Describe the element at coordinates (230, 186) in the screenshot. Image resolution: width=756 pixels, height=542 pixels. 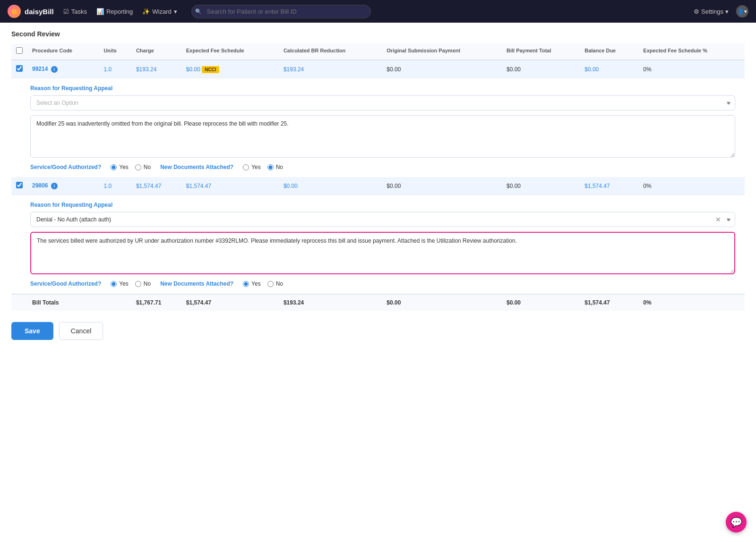
I see `expected-fee-schedule-cell: $1,574.47` at that location.